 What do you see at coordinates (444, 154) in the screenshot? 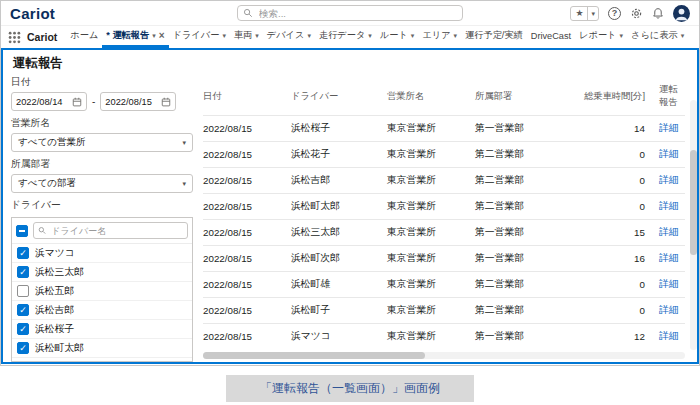
I see `table-row: 2022/08/15 浜松花子 東京営業所 第二営業部 0 詳細` at bounding box center [444, 154].